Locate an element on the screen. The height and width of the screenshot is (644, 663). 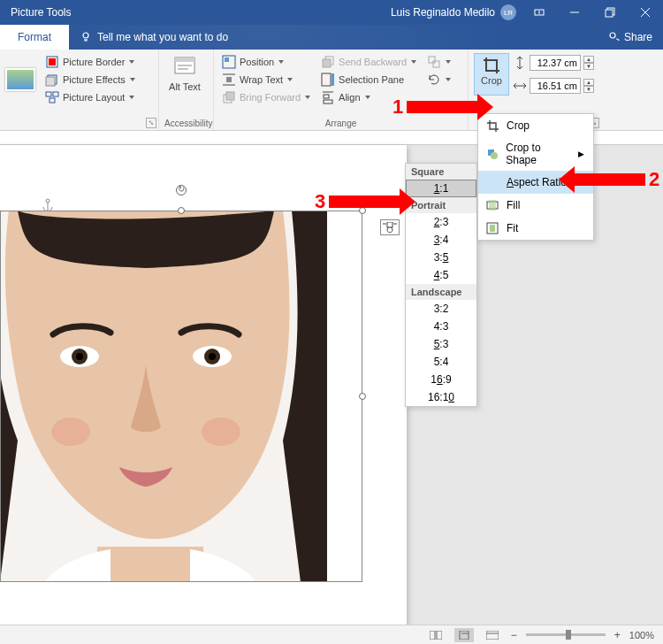
picture-effects-button: Picture Effects is located at coordinates (90, 80).